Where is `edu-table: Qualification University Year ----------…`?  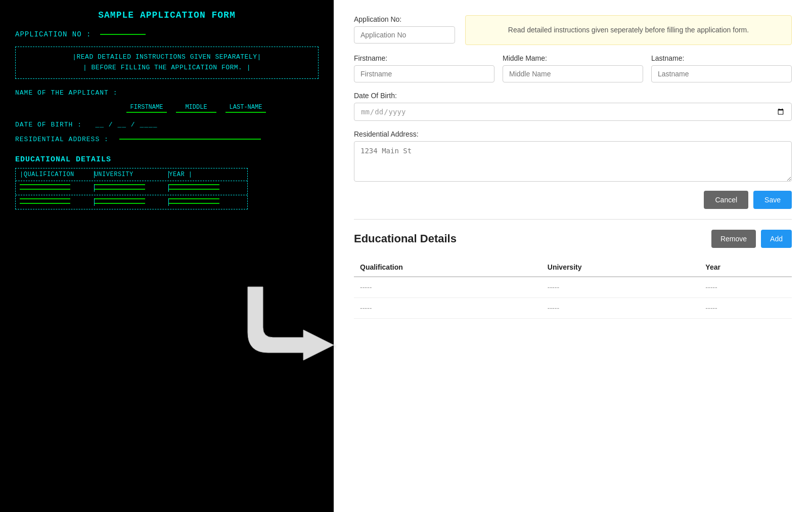
edu-table: Qualification University Year ----------… is located at coordinates (573, 288).